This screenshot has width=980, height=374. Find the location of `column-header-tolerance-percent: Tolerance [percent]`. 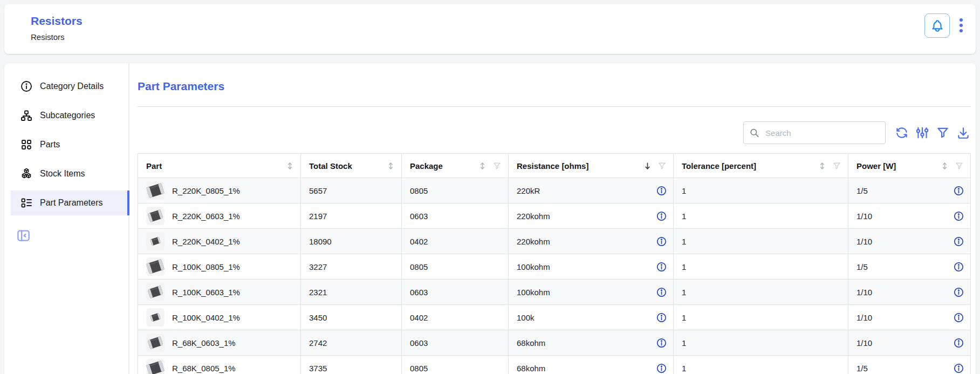

column-header-tolerance-percent: Tolerance [percent] is located at coordinates (761, 166).